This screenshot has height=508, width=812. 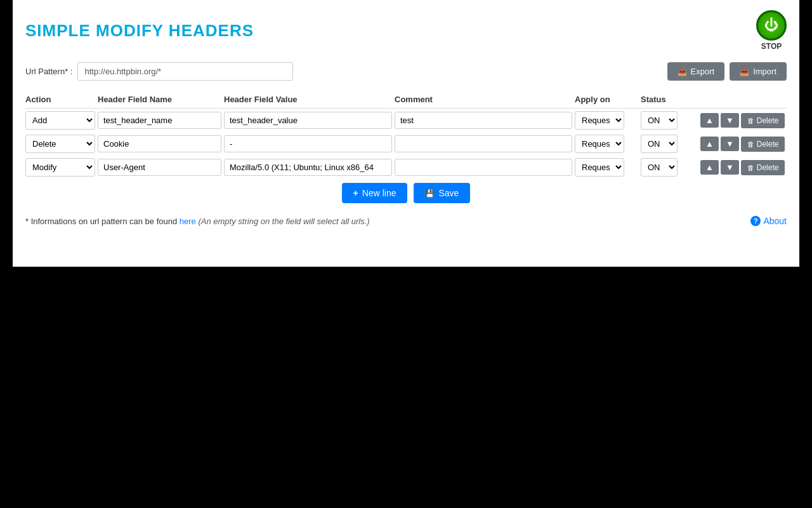 What do you see at coordinates (185, 71) in the screenshot?
I see `url-pattern-input` at bounding box center [185, 71].